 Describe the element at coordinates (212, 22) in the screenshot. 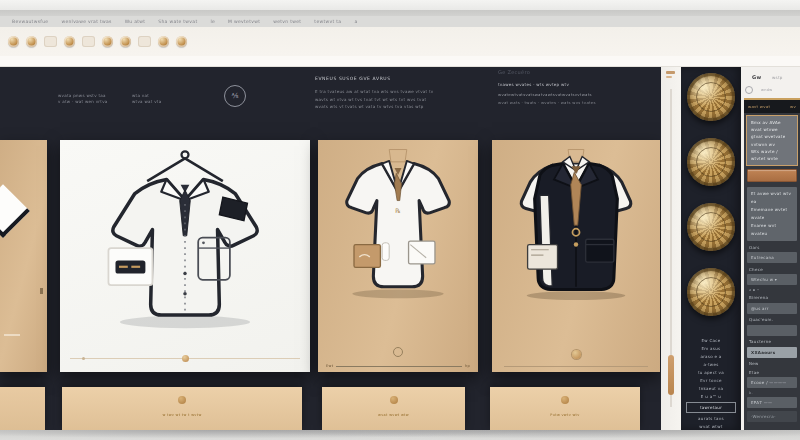

I see `menu-item: le` at that location.